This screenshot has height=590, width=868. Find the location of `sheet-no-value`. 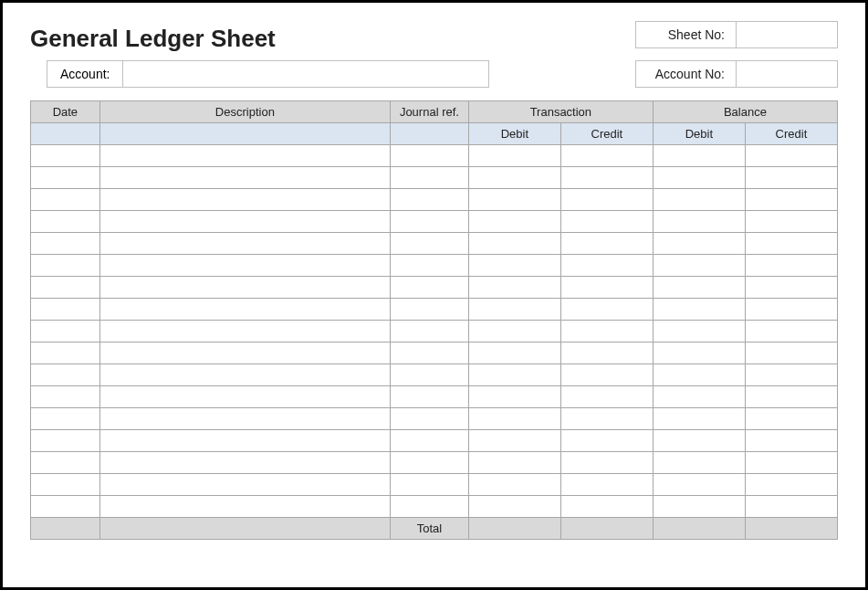

sheet-no-value is located at coordinates (787, 35).